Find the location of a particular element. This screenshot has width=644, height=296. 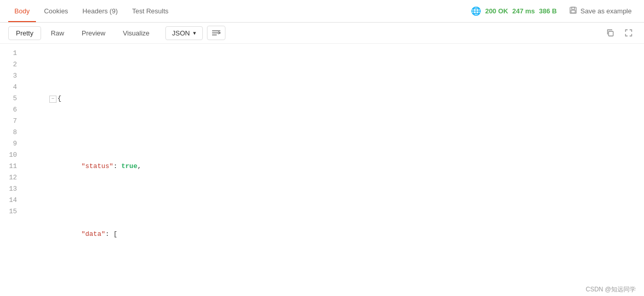

line-num-2: 2 is located at coordinates (10, 65).